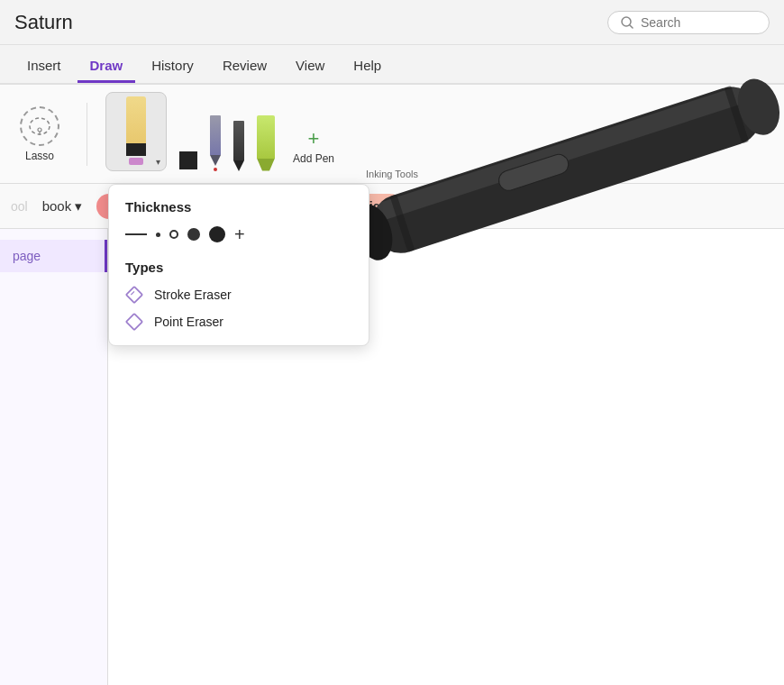 This screenshot has width=784, height=685. Describe the element at coordinates (223, 134) in the screenshot. I see `pen-collection: ▾ + Add Pen` at that location.